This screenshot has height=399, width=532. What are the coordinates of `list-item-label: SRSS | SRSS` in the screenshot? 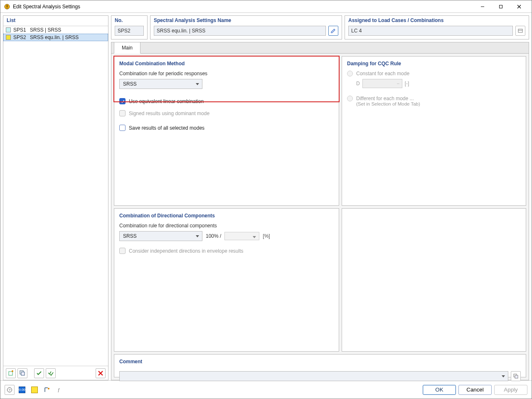 It's located at (46, 30).